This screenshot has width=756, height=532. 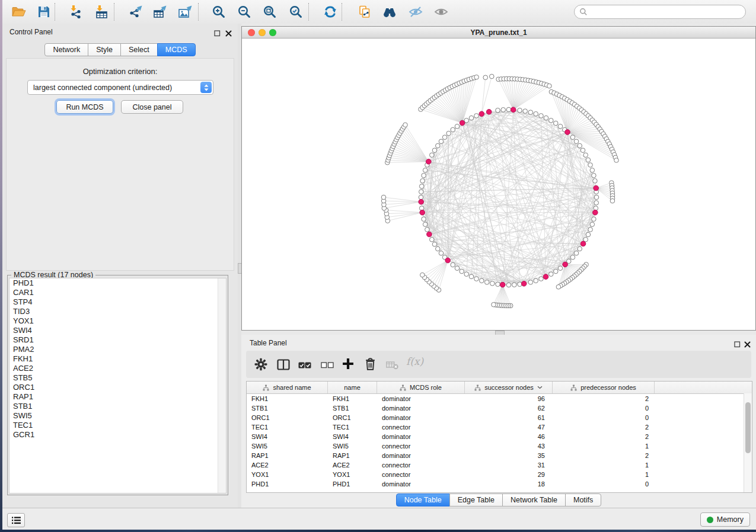 I want to click on table-tab-motifs: Motifs, so click(x=583, y=500).